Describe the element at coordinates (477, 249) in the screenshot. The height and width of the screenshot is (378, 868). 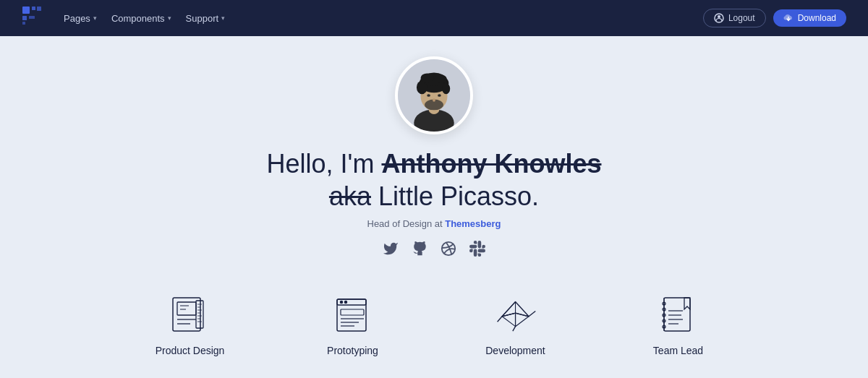
I see `slack-icon` at that location.